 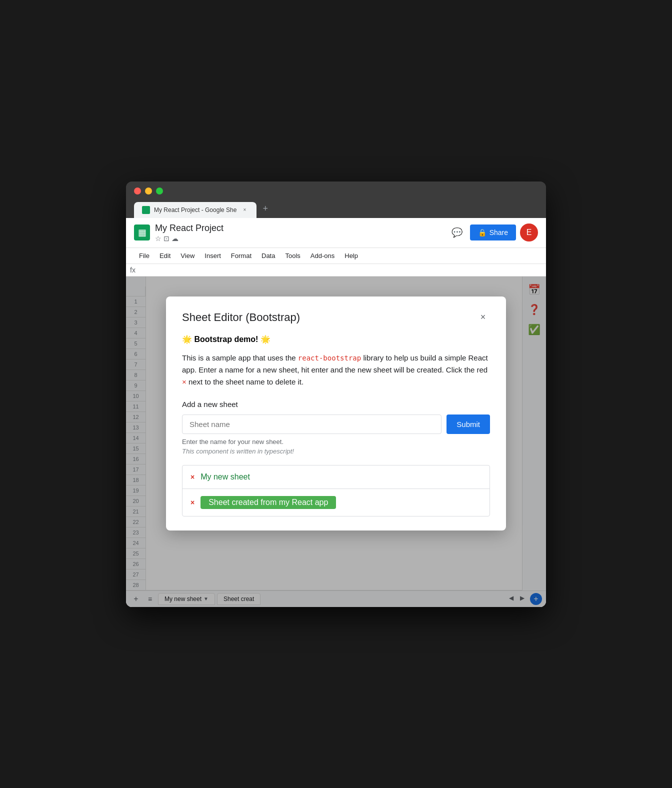 I want to click on browser-tabs: My React Project - Google She × +, so click(x=336, y=209).